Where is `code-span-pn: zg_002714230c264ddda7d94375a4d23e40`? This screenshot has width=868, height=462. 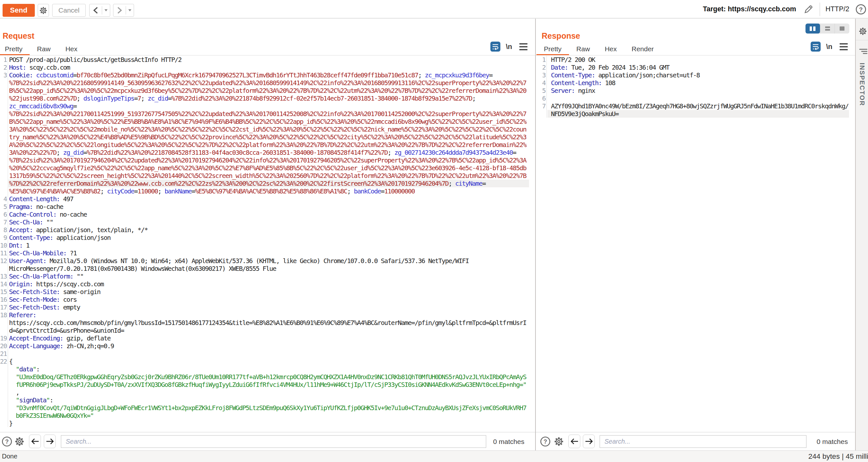
code-span-pn: zg_002714230c264ddda7d94375a4d23e40 is located at coordinates (454, 152).